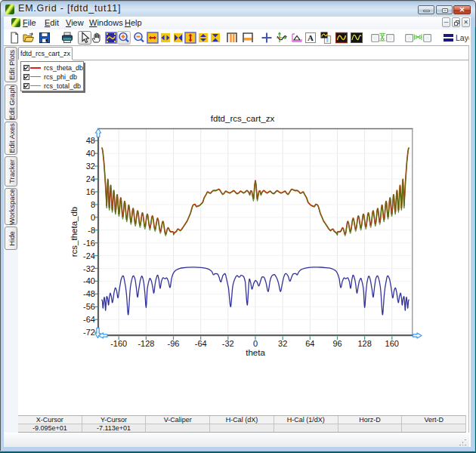 The height and width of the screenshot is (453, 476). Describe the element at coordinates (146, 344) in the screenshot. I see `svg-text: -128` at that location.